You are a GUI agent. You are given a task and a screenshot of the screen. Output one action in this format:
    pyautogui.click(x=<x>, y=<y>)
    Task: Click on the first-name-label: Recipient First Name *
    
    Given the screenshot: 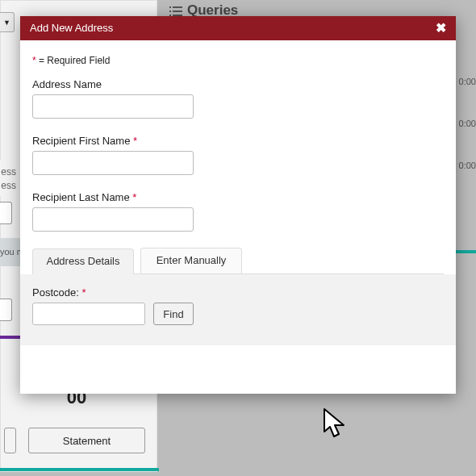 What is the action you would take?
    pyautogui.click(x=238, y=140)
    